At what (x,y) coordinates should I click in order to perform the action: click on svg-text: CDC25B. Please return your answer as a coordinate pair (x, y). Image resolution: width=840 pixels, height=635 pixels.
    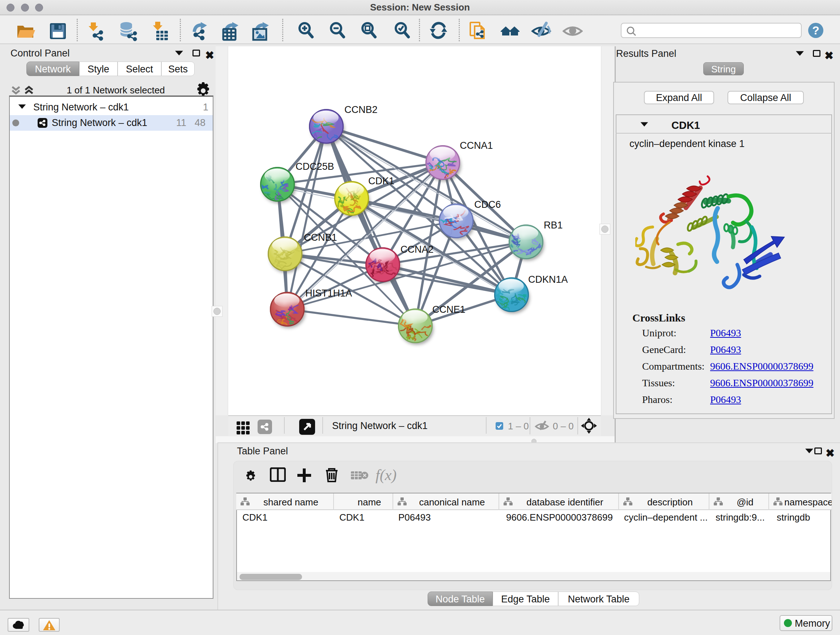
    Looking at the image, I should click on (315, 166).